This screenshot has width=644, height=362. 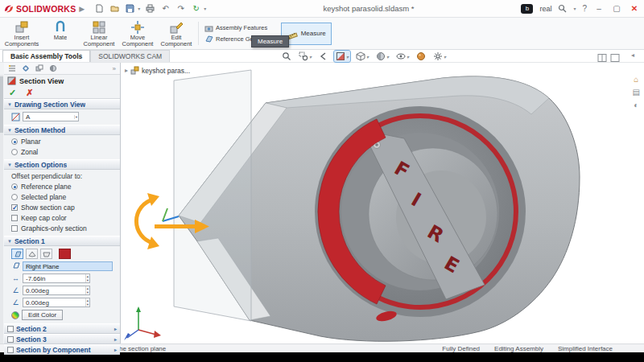 What do you see at coordinates (29, 93) in the screenshot?
I see `cancel-button: ✗` at bounding box center [29, 93].